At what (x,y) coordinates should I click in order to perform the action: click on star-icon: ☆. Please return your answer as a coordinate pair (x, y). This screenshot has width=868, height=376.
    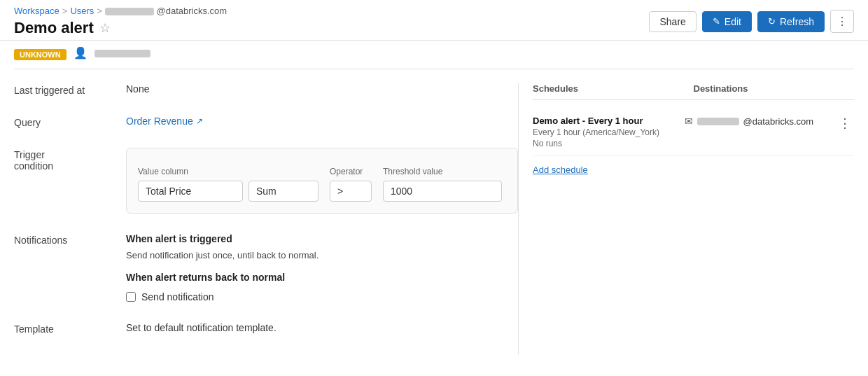
    Looking at the image, I should click on (105, 28).